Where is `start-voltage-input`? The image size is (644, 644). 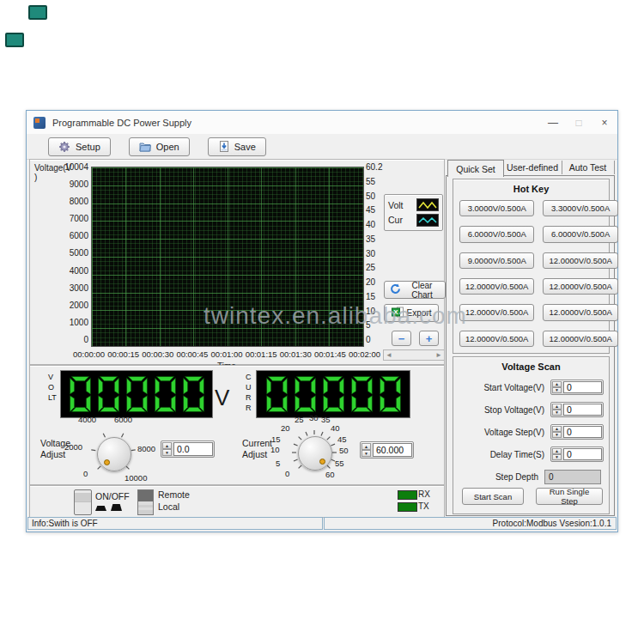
start-voltage-input is located at coordinates (582, 387).